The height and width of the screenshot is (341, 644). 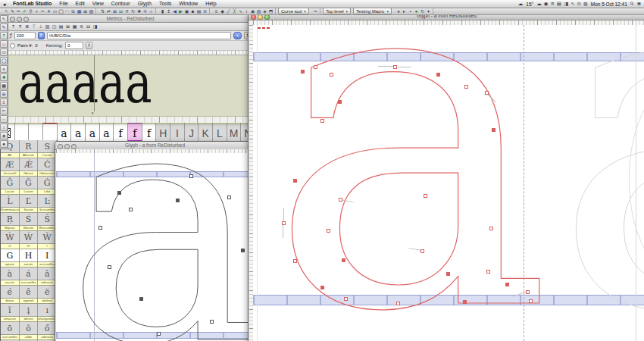 I want to click on glyph-header-Wgrave: Wgrave, so click(x=11, y=229).